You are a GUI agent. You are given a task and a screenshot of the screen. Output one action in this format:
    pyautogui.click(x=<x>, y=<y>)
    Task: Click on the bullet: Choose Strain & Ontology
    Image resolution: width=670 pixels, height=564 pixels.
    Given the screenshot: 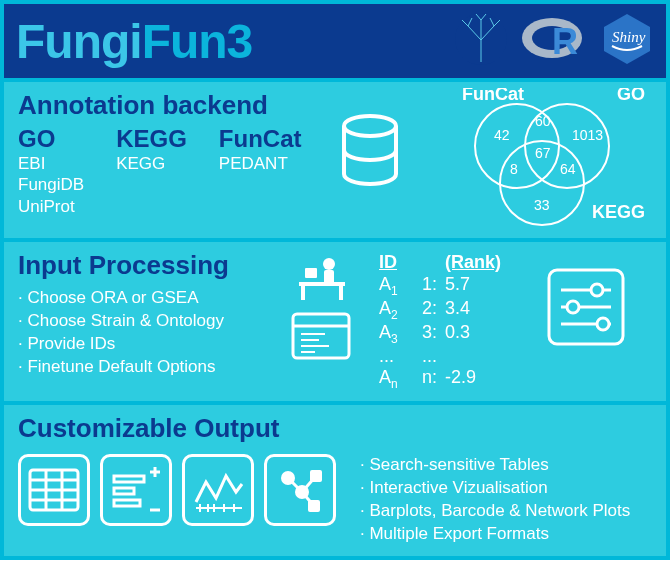 What is the action you would take?
    pyautogui.click(x=140, y=322)
    